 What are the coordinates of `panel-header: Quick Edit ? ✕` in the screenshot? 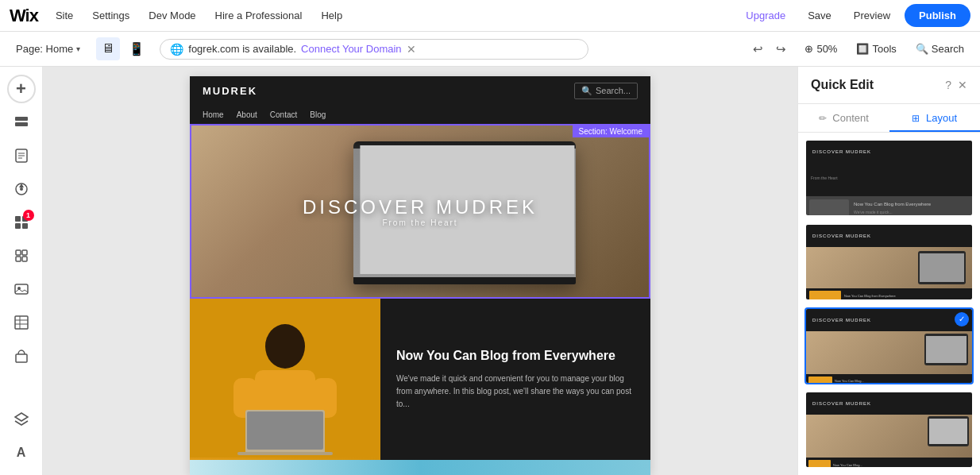 It's located at (889, 86).